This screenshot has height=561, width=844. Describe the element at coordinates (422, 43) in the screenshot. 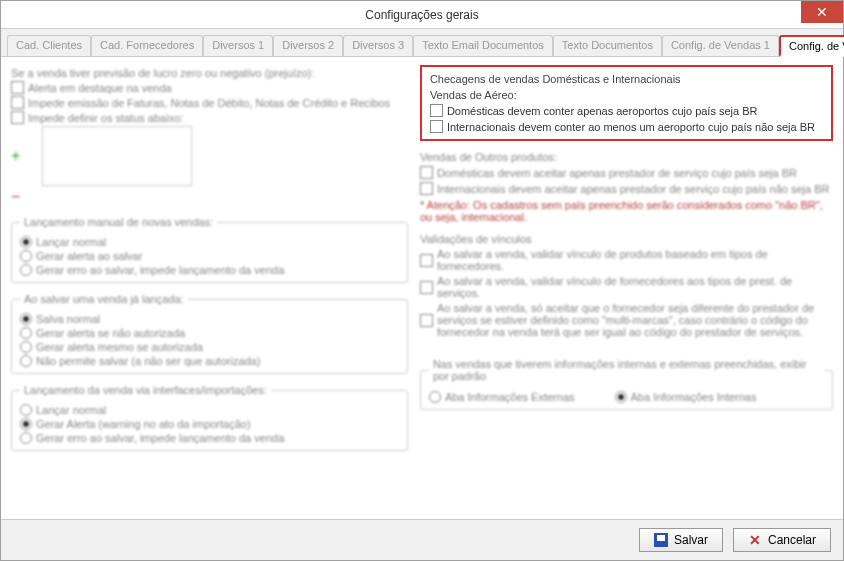

I see `tab-strip: Cad. Clientes Cad. Fornecedores Diversos…` at that location.